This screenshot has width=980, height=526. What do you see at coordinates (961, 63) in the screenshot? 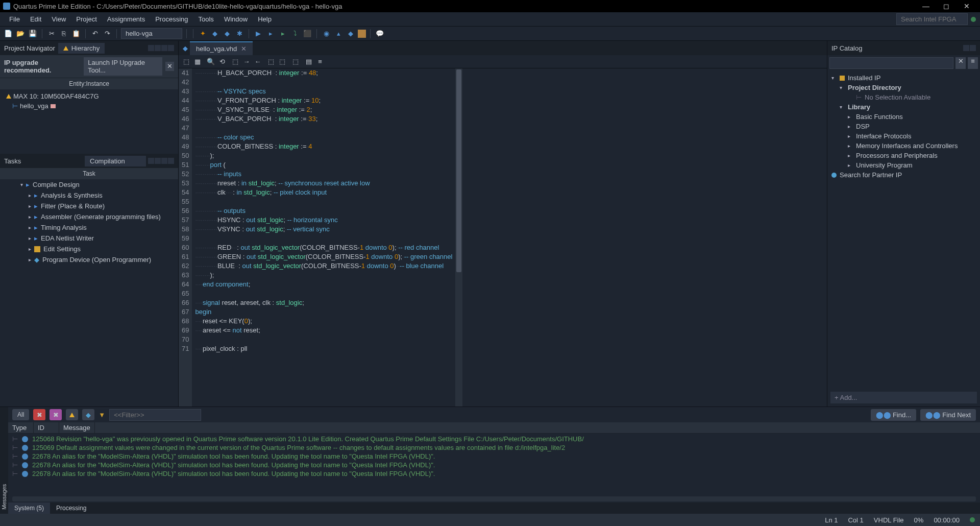
I see `clear-search-button: ✕` at bounding box center [961, 63].